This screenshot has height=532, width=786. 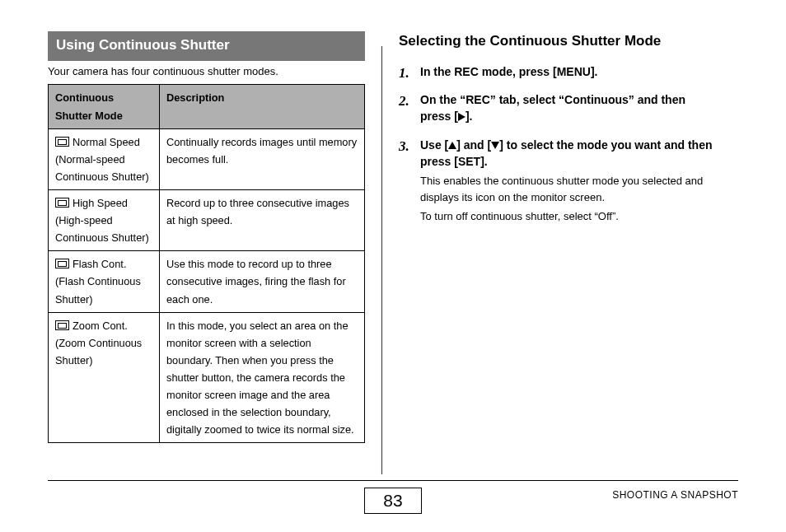 What do you see at coordinates (676, 495) in the screenshot?
I see `footer-label: SHOOTING A SNAPSHOT` at bounding box center [676, 495].